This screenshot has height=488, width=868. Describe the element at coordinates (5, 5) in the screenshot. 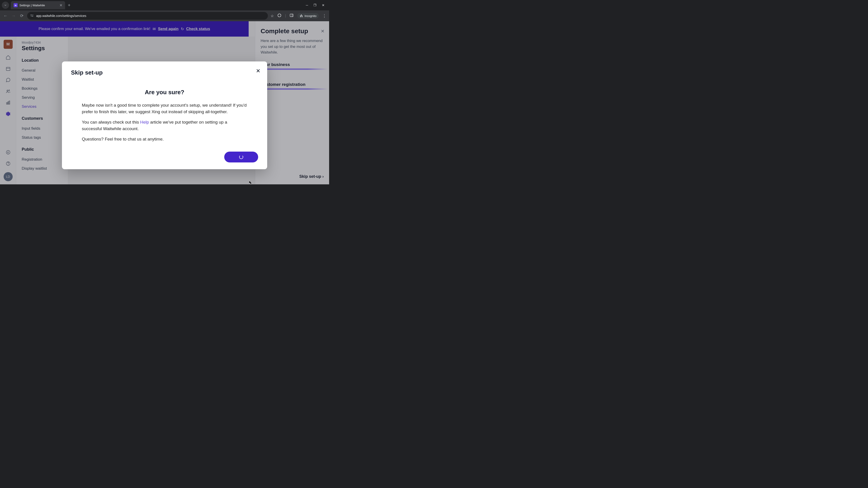

I see `tab-search-button` at that location.